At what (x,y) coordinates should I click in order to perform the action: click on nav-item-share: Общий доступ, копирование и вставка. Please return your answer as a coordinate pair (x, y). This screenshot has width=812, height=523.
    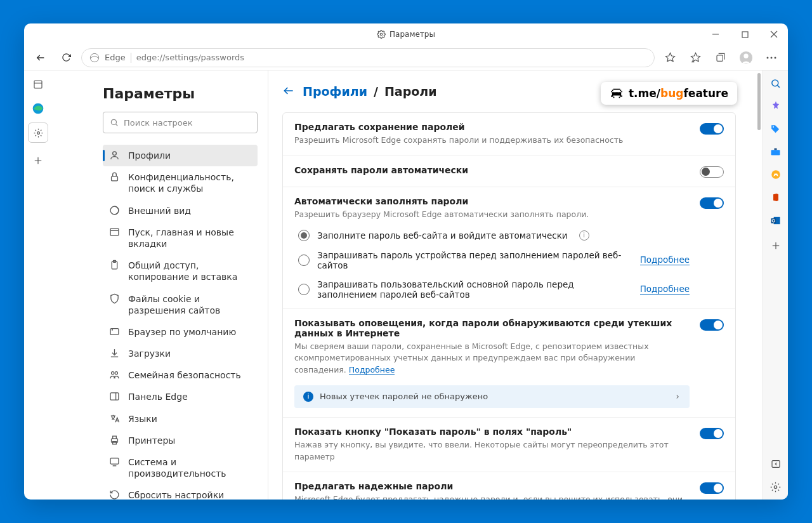
    Looking at the image, I should click on (180, 271).